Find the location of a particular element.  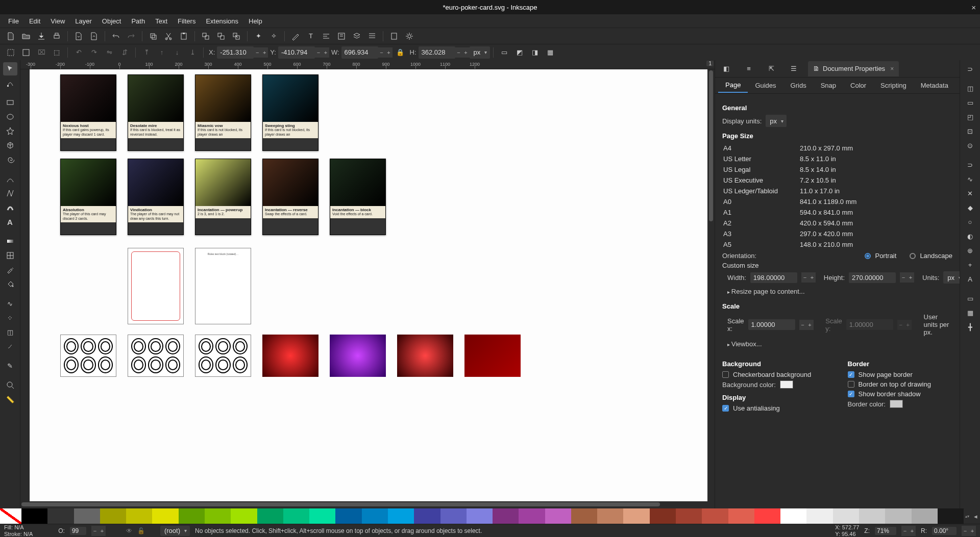

y-dec: − is located at coordinates (318, 53).